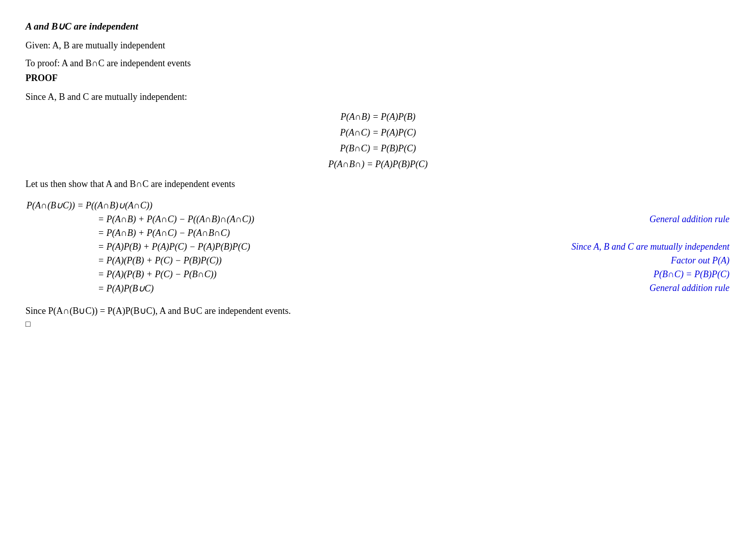  Describe the element at coordinates (378, 26) in the screenshot. I see `title-line: A and B∪C are independent` at that location.